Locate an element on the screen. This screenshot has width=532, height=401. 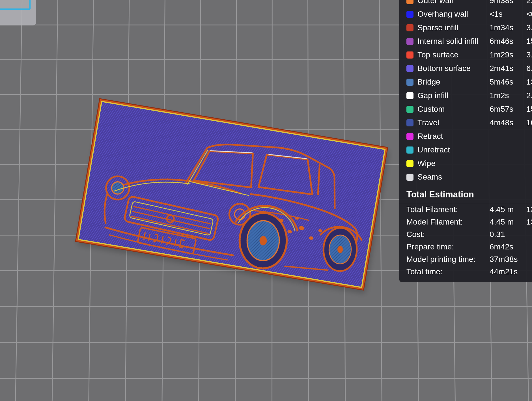
feature-name: Bottom surface is located at coordinates (454, 68).